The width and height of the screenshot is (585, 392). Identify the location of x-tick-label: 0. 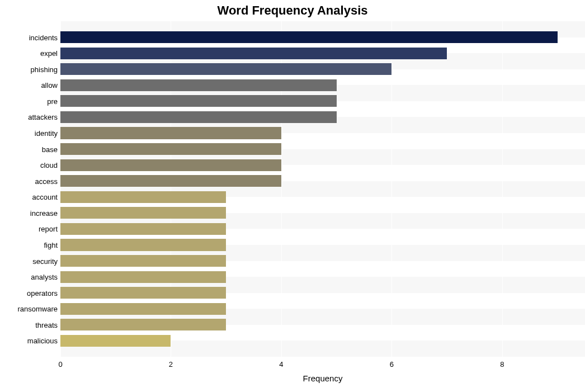
(60, 365).